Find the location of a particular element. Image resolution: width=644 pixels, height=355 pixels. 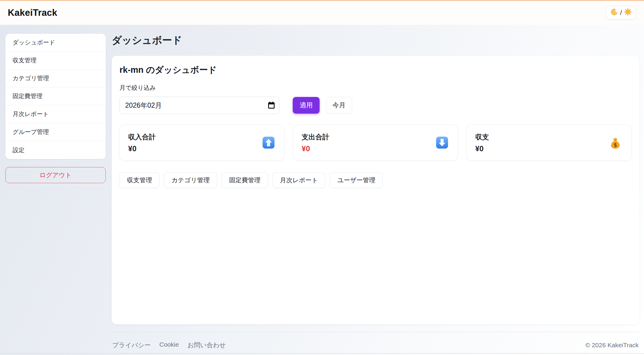

money-bag-icon: $ is located at coordinates (615, 143).